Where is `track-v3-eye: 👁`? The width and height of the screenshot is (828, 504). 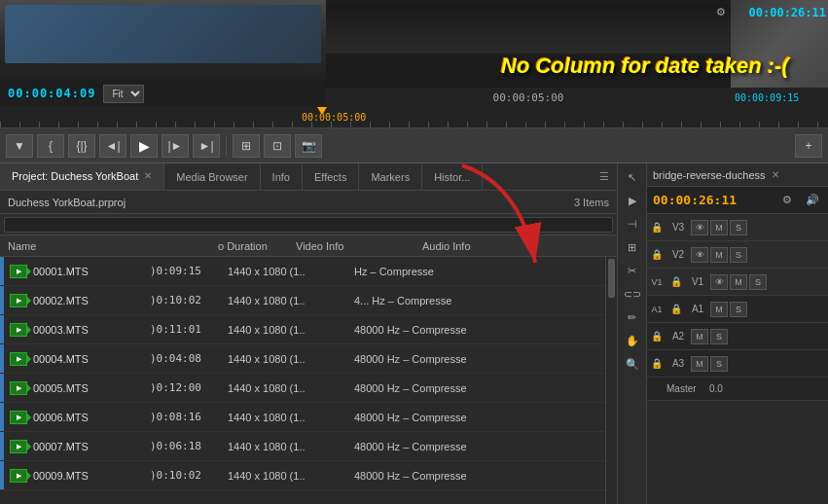 track-v3-eye: 👁 is located at coordinates (700, 228).